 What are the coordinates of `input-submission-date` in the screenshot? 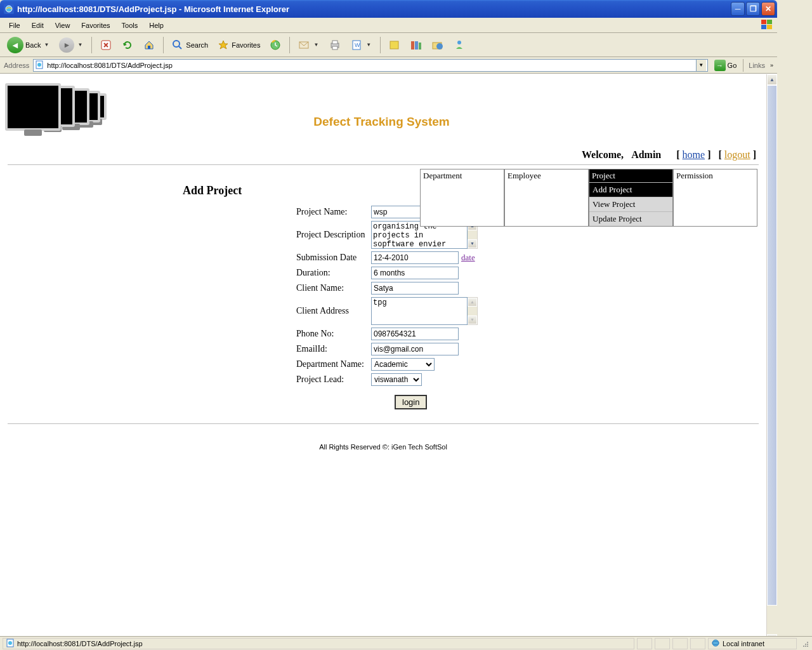 It's located at (415, 258).